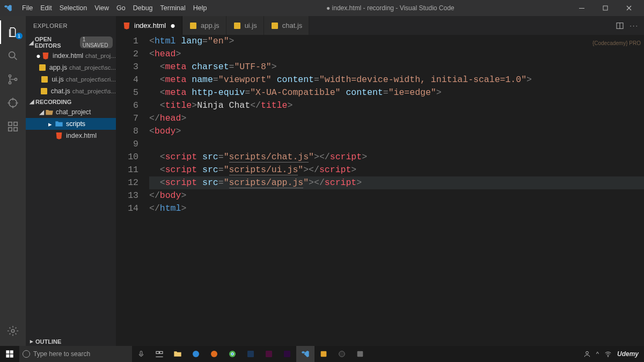 This screenshot has height=362, width=644. What do you see at coordinates (71, 112) in the screenshot?
I see `folder-chat-project: ◢ chat_project` at bounding box center [71, 112].